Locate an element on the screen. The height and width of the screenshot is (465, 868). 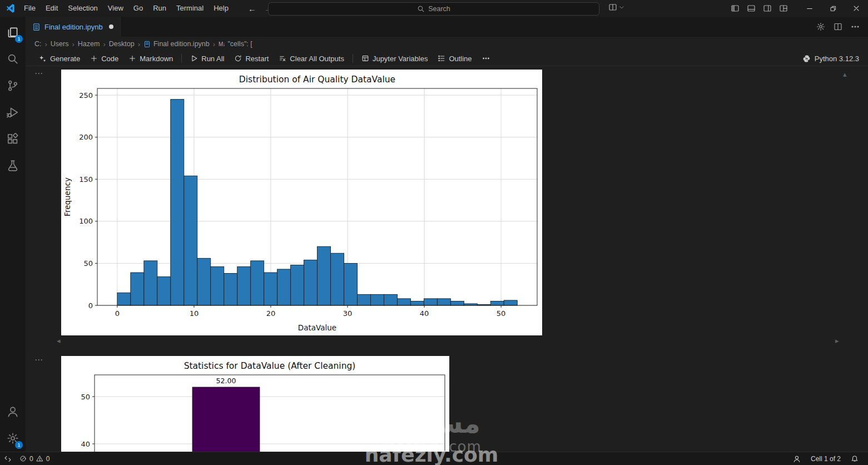
restart-label: Restart is located at coordinates (257, 59).